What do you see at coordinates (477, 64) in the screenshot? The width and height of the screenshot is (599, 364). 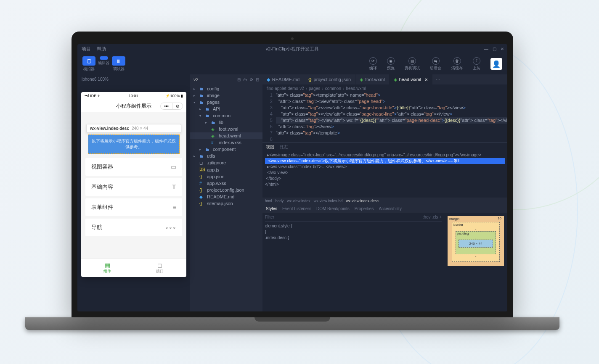 I see `action-上传: ⤴上传` at bounding box center [477, 64].